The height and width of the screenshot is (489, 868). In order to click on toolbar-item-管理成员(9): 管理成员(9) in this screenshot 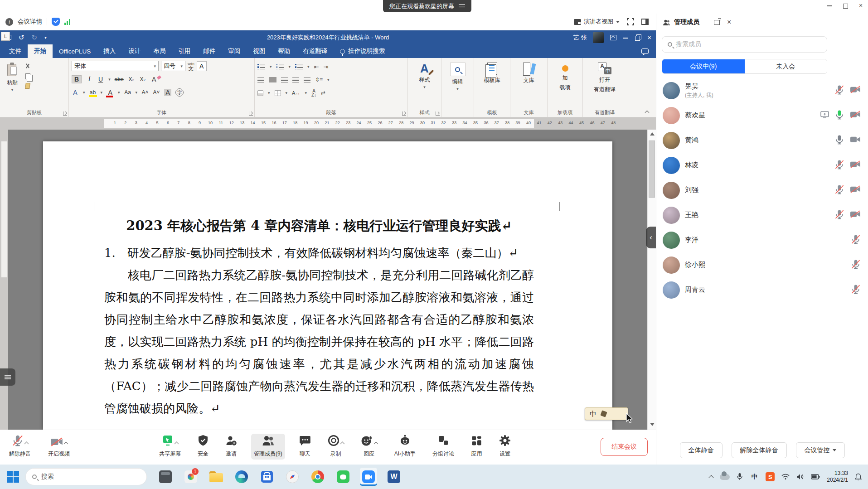, I will do `click(268, 447)`.